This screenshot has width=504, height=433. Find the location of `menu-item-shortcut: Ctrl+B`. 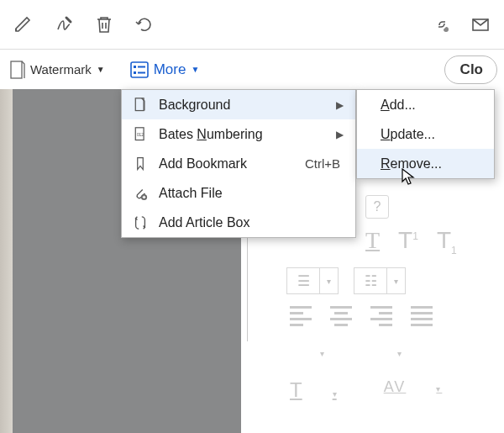

menu-item-shortcut: Ctrl+B is located at coordinates (325, 163).